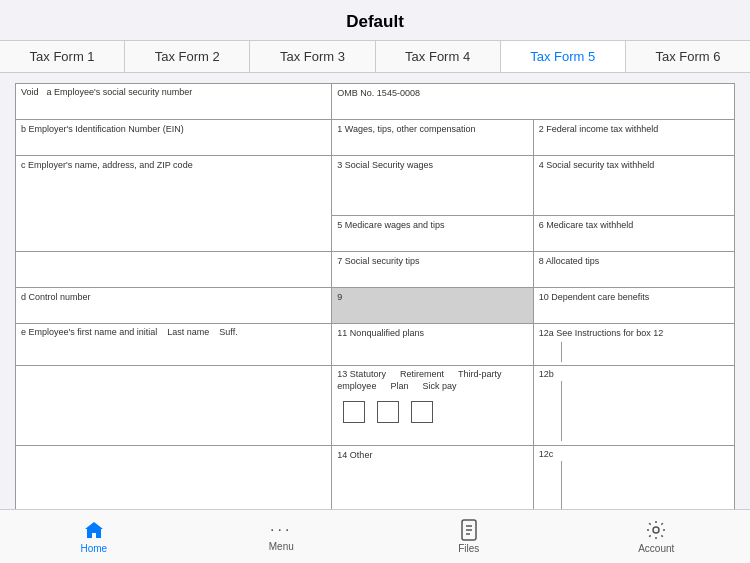 The width and height of the screenshot is (750, 563). Describe the element at coordinates (174, 406) in the screenshot. I see `employee-address-cell` at that location.